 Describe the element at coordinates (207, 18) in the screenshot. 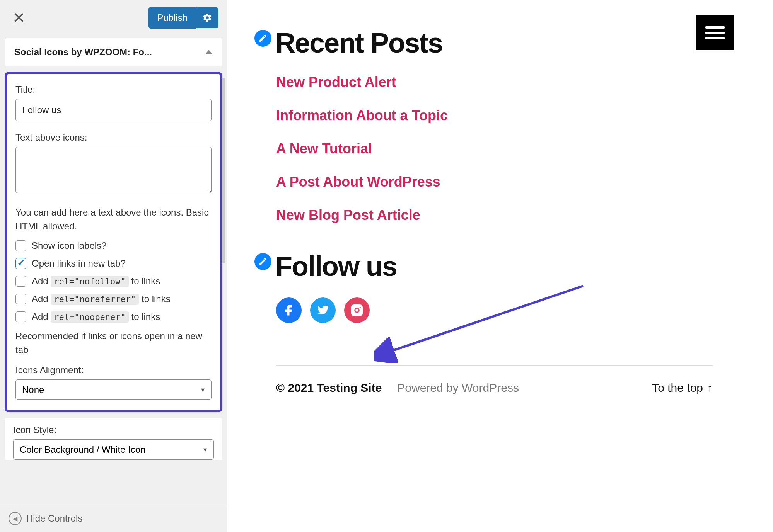

I see `gear-icon` at that location.